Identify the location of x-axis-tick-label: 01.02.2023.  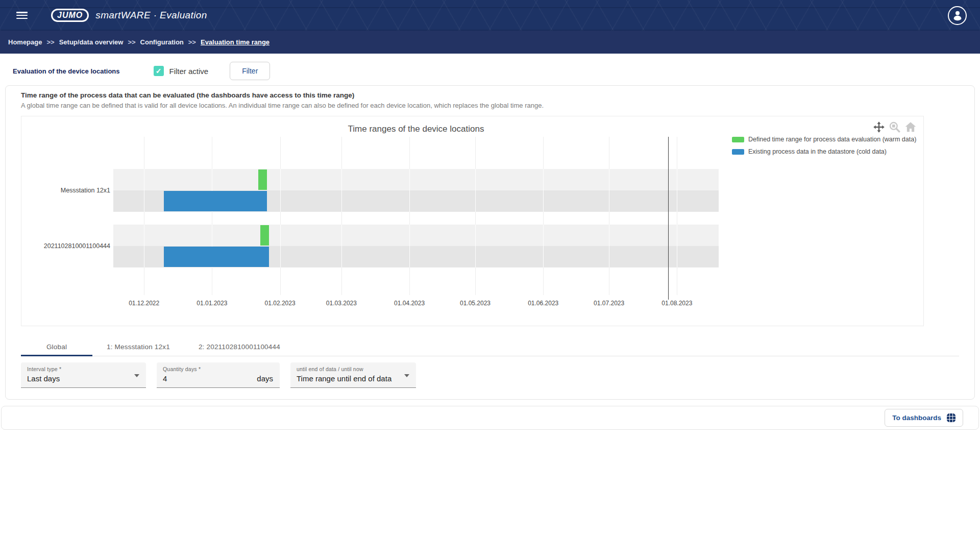
(280, 303).